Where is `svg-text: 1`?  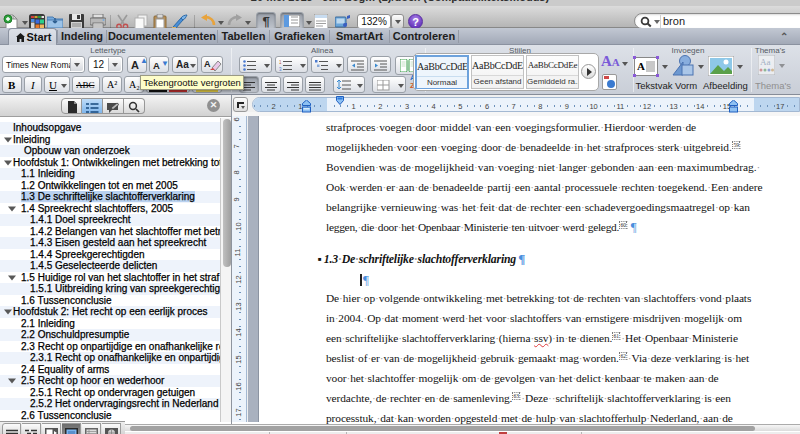
svg-text: 1 is located at coordinates (280, 62).